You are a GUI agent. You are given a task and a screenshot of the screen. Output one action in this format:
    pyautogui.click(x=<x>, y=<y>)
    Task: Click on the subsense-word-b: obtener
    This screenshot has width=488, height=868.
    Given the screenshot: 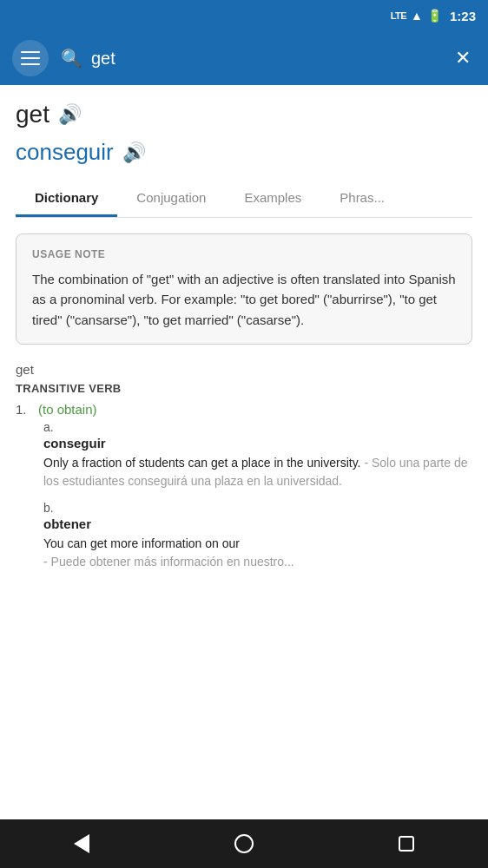 What is the action you would take?
    pyautogui.click(x=258, y=524)
    